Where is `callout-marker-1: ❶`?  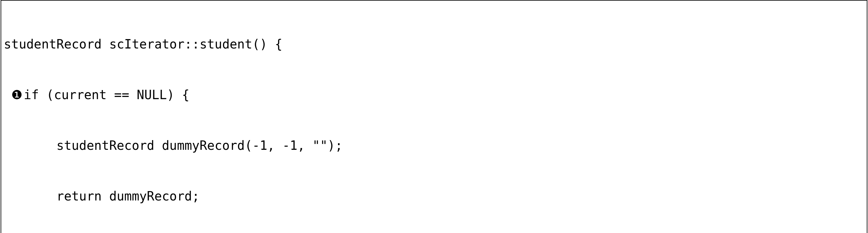 callout-marker-1: ❶ is located at coordinates (18, 95).